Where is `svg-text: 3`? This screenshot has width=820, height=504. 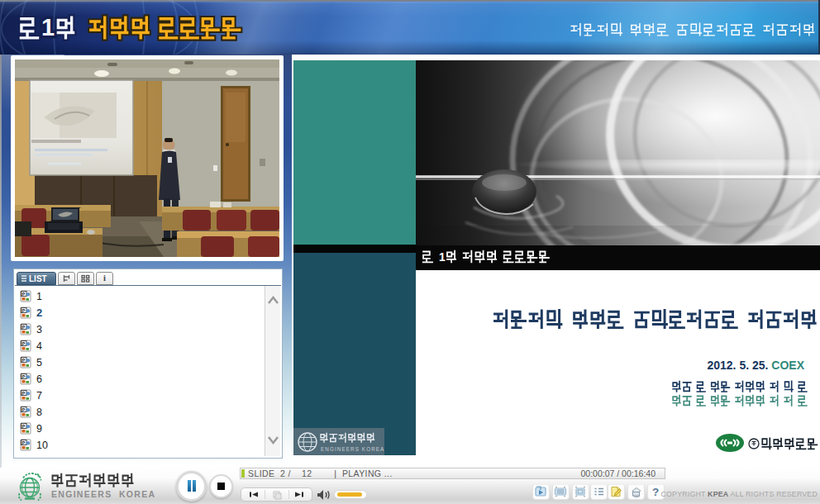 svg-text: 3 is located at coordinates (40, 330).